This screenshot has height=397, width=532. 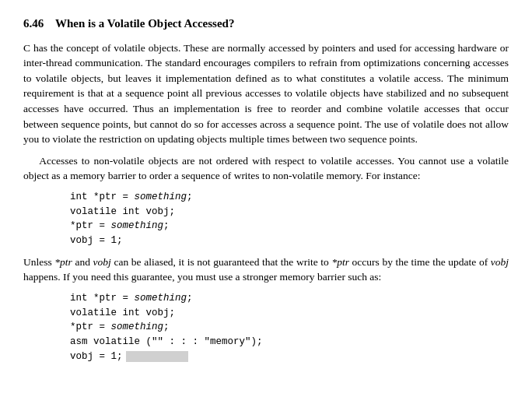 I want to click on para3-end2: happens. If you need this guarantee, you…, so click(x=202, y=277).